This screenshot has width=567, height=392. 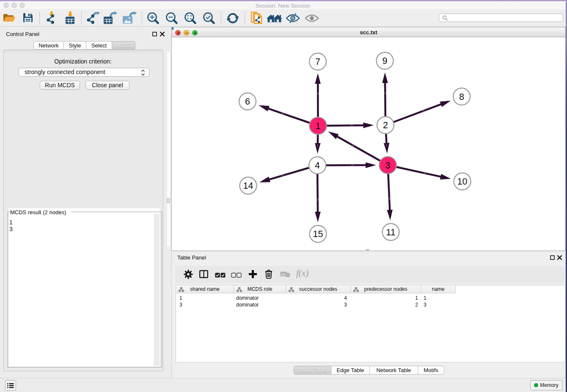 I want to click on svg-text: 11, so click(x=391, y=232).